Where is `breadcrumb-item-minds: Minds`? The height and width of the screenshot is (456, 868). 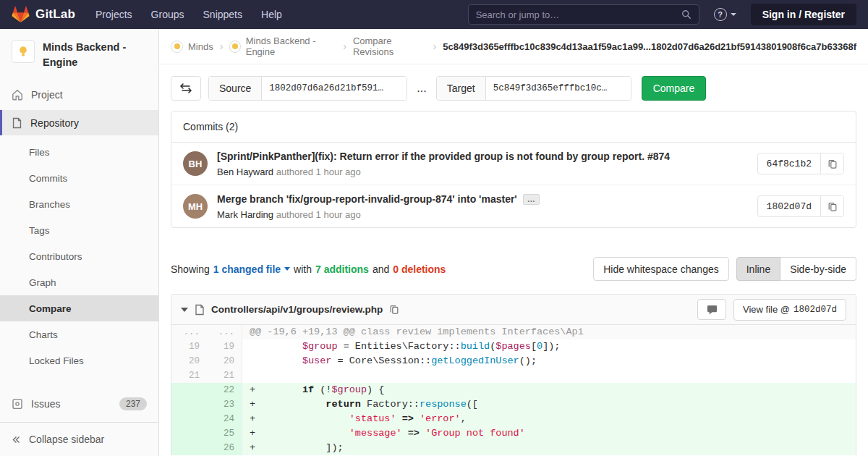
breadcrumb-item-minds: Minds is located at coordinates (192, 46).